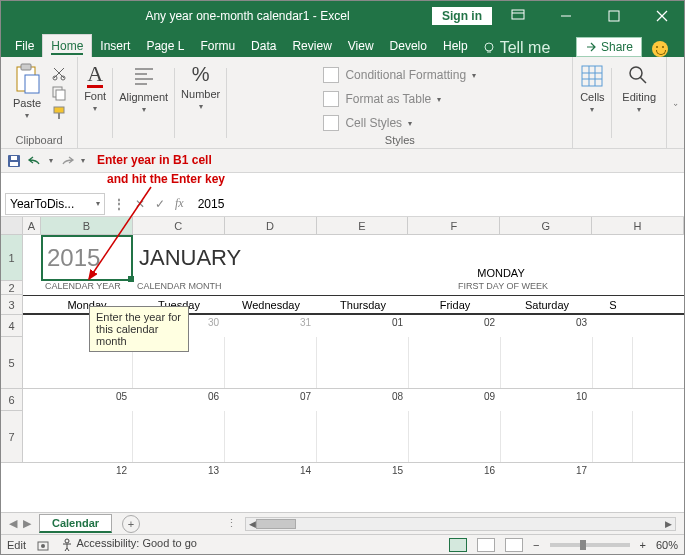 This screenshot has width=685, height=555. Describe the element at coordinates (342, 544) in the screenshot. I see `status-bar: Edit Accessibility: Good to go − + 60%` at that location.